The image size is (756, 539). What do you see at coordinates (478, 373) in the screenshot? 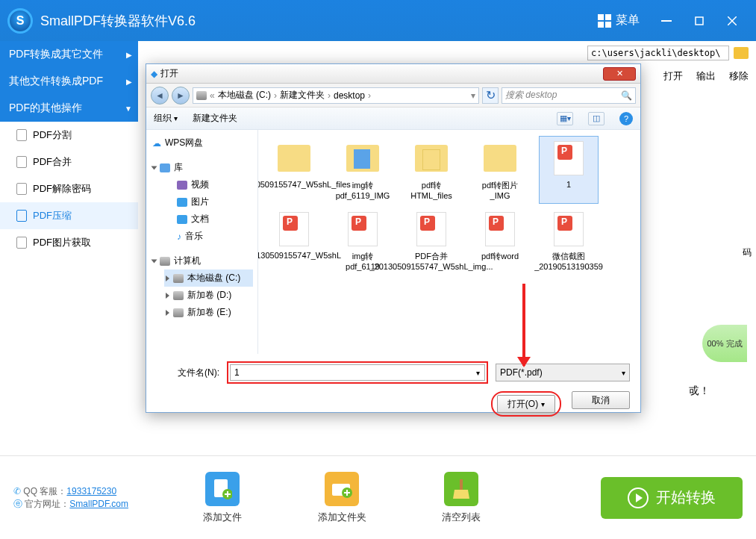
I see `filename-dropdown: ▾` at bounding box center [478, 373].